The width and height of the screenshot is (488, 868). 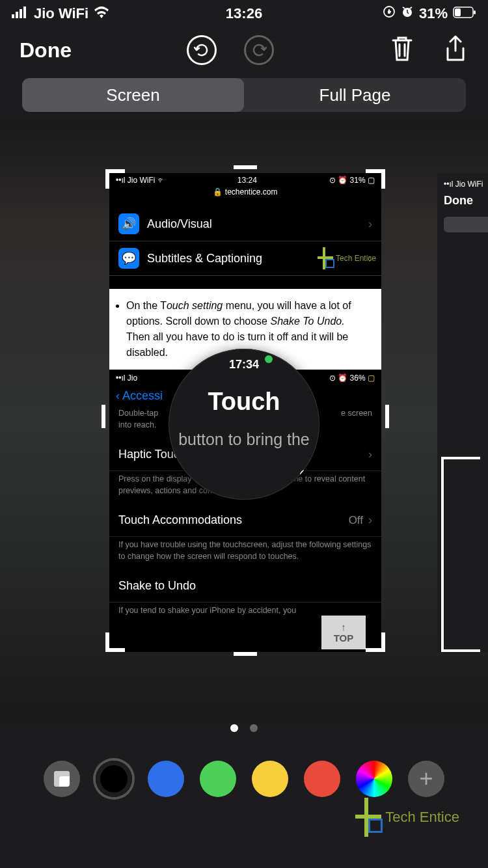 I want to click on audio-visual-icon: 🔊, so click(x=129, y=224).